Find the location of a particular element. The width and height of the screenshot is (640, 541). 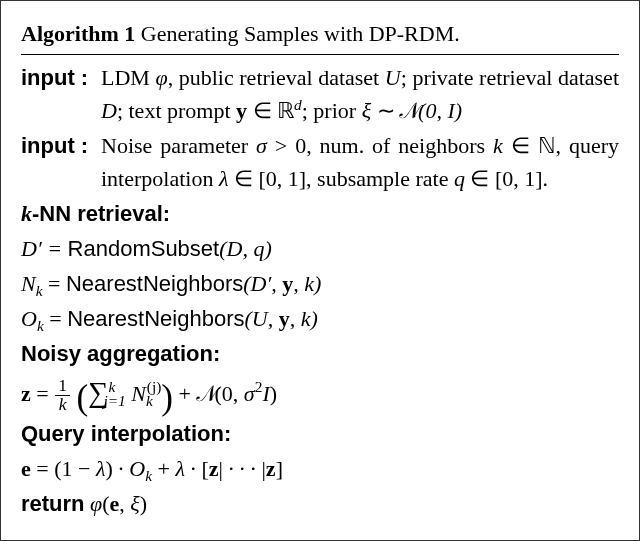

input-body-1: LDM φ, public retrieval dataset U; priva… is located at coordinates (360, 94).